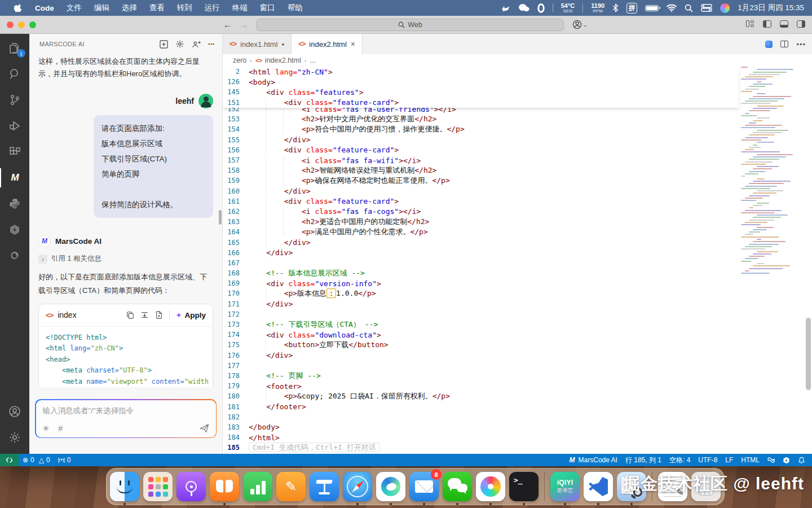 The width and height of the screenshot is (812, 508). Describe the element at coordinates (480, 366) in the screenshot. I see `code-line: 177` at that location.